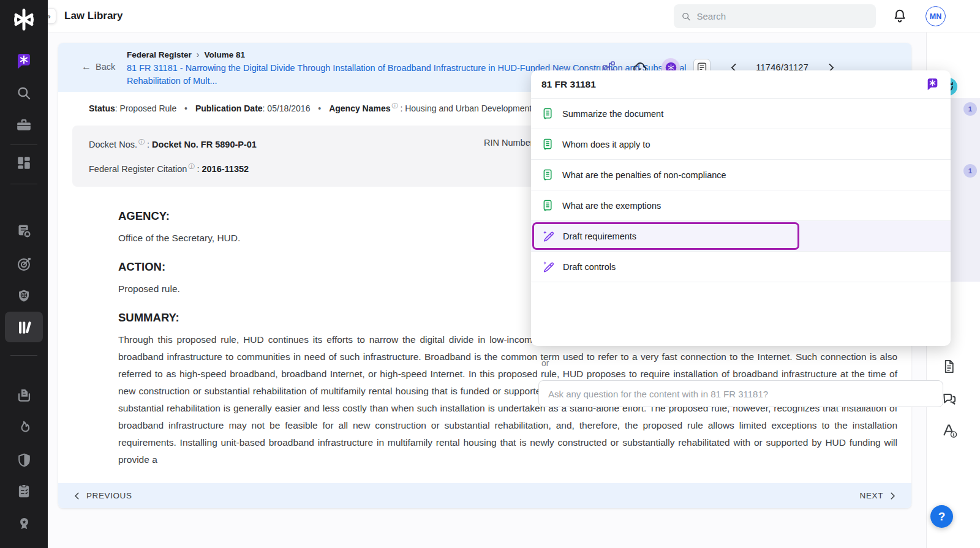  What do you see at coordinates (949, 366) in the screenshot?
I see `document-icon` at bounding box center [949, 366].